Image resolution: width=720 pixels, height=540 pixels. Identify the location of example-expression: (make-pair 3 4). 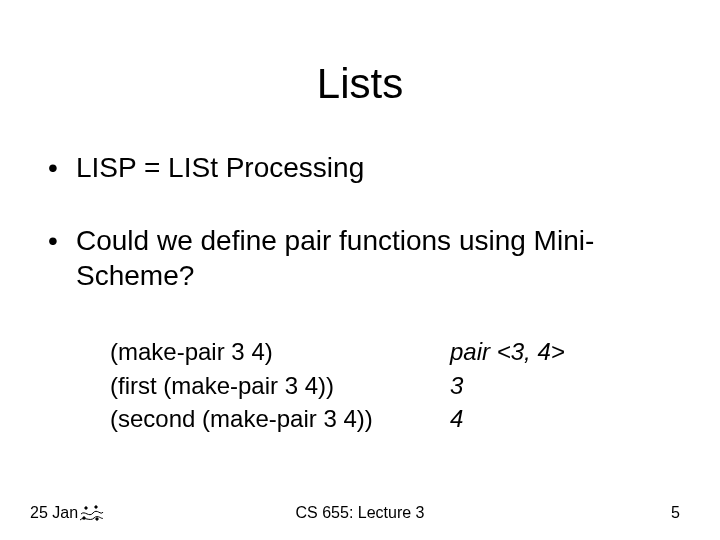
(280, 352).